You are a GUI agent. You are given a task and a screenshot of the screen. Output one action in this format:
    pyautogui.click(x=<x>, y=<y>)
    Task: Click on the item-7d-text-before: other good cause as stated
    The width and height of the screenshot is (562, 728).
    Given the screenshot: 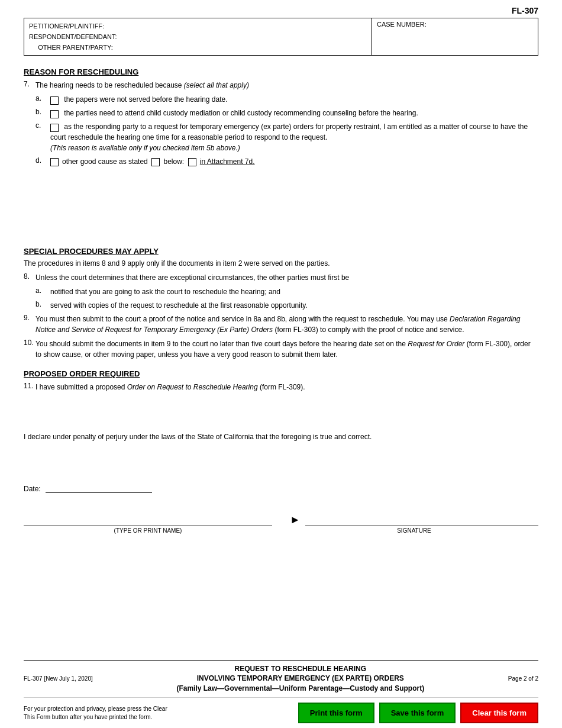 What is the action you would take?
    pyautogui.click(x=105, y=162)
    